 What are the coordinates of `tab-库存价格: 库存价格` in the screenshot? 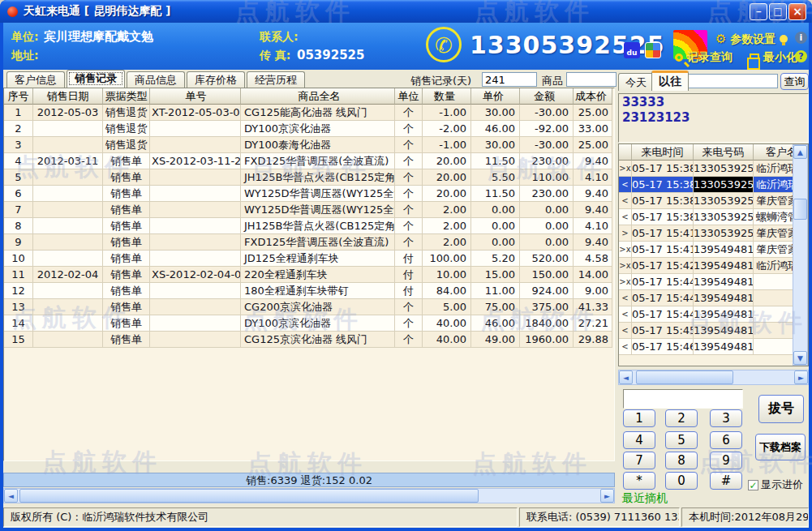 It's located at (216, 79).